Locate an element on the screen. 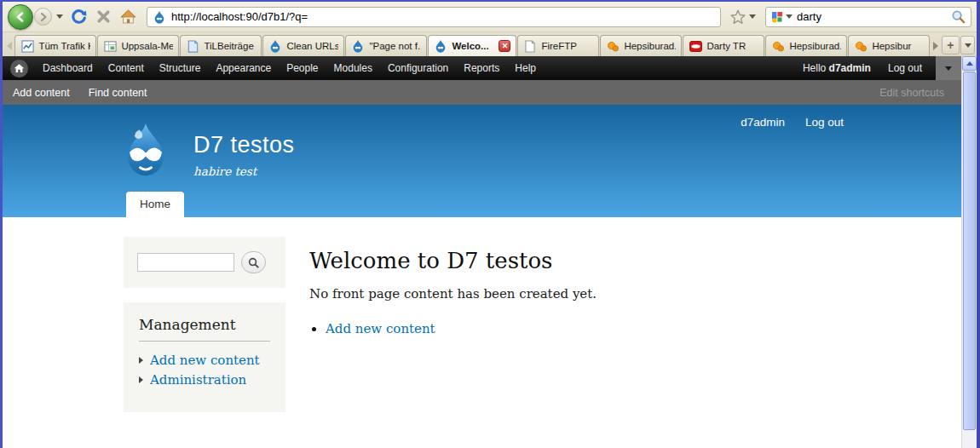 The height and width of the screenshot is (448, 980). forward-button is located at coordinates (43, 17).